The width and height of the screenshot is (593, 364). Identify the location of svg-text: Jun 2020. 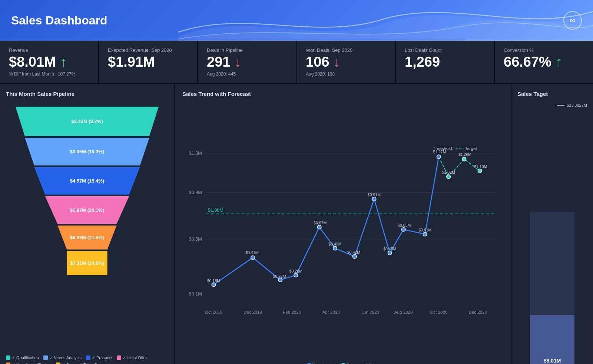
(370, 312).